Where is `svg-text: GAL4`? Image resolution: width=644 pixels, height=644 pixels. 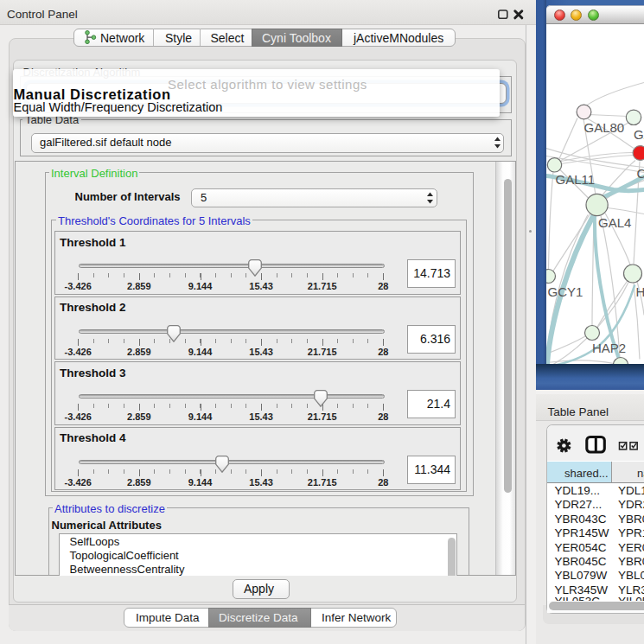 svg-text: GAL4 is located at coordinates (615, 223).